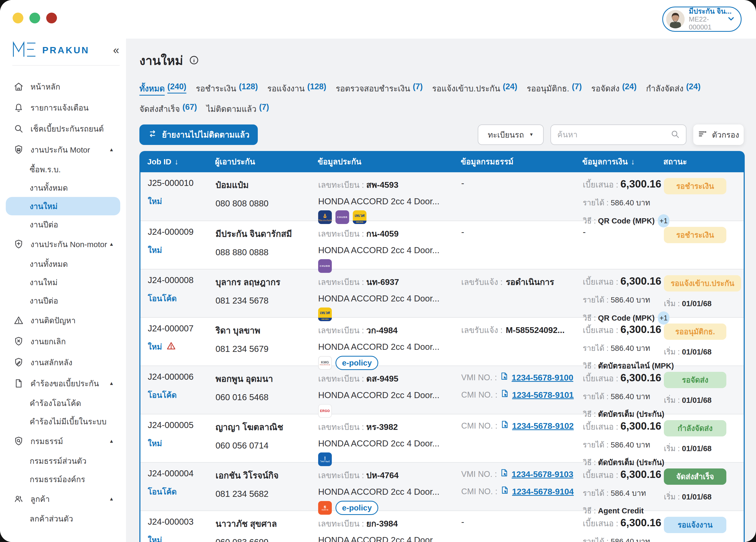 Image resolution: width=756 pixels, height=542 pixels. I want to click on job-id: J24-000007, so click(182, 329).